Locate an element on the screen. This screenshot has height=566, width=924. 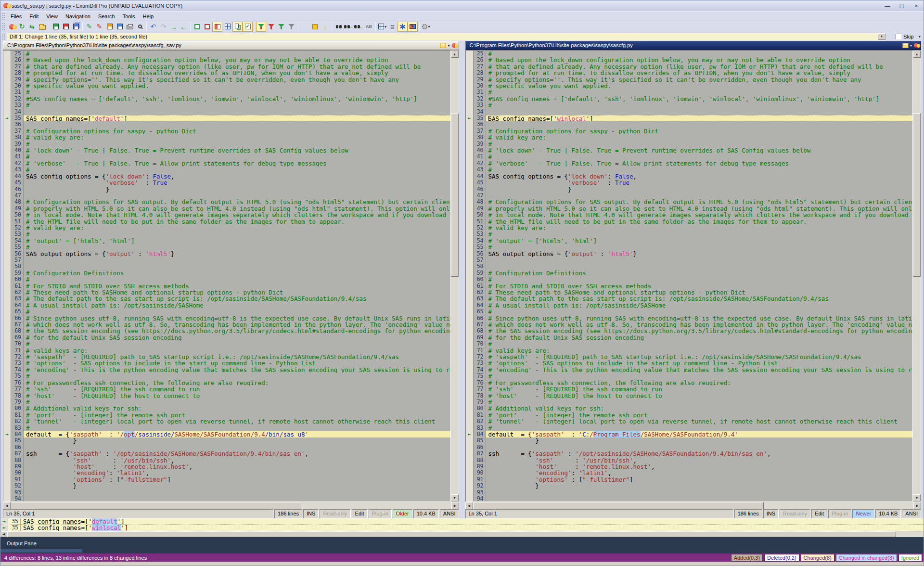
code-line: 42# 'verbose' - True | False. True = All… is located at coordinates (227, 164).